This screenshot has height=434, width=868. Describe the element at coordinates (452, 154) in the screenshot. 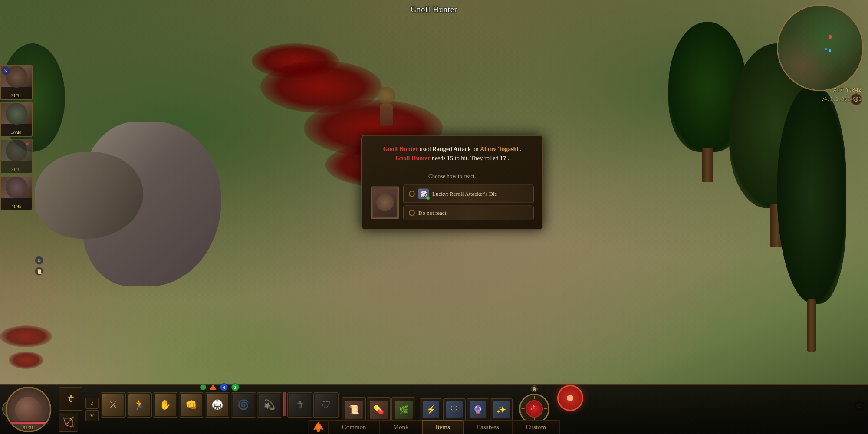

I see `dialog-attack-text: Gnoll Hunter used Ranged Attack on Abura…` at that location.